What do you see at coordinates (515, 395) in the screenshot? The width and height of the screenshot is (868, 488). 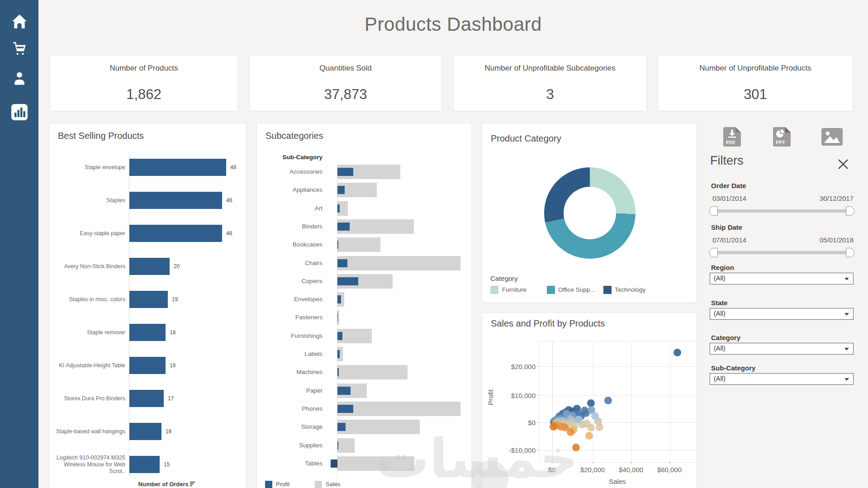 I see `y-tick-label: $10,000` at bounding box center [515, 395].